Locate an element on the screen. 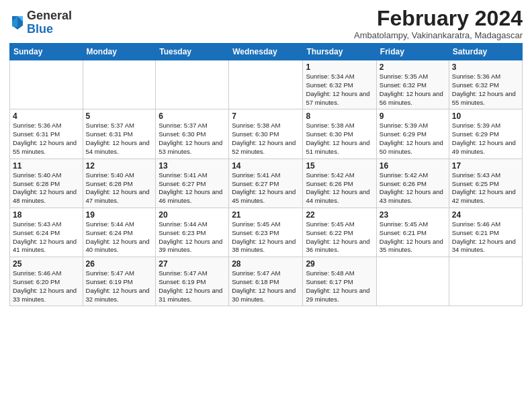  day-number: 5 is located at coordinates (120, 116).